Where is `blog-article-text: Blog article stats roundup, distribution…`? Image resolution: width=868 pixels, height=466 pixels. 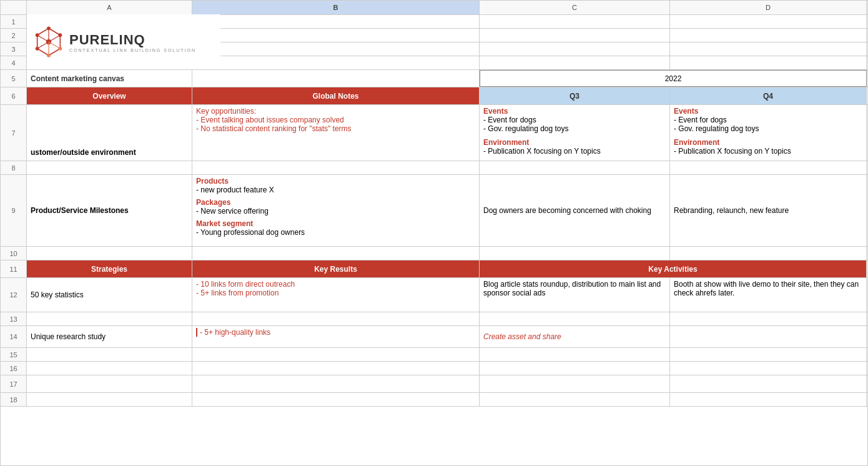
blog-article-text: Blog article stats roundup, distribution… is located at coordinates (575, 289).